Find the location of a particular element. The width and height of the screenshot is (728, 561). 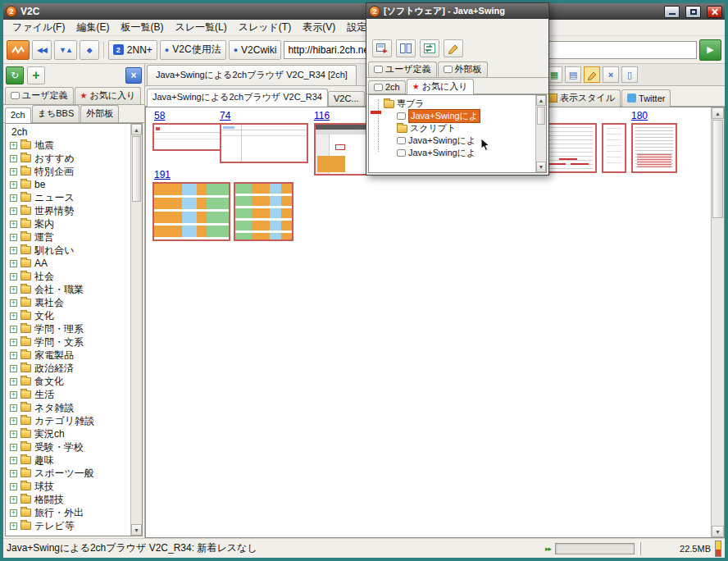

close-x-icon-button: × is located at coordinates (611, 75).